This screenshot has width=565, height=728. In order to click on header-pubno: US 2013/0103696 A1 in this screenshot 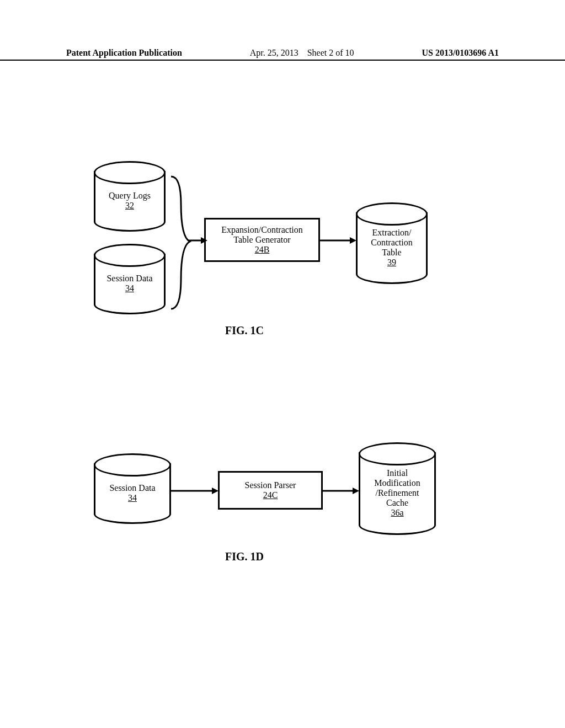, I will do `click(460, 53)`.